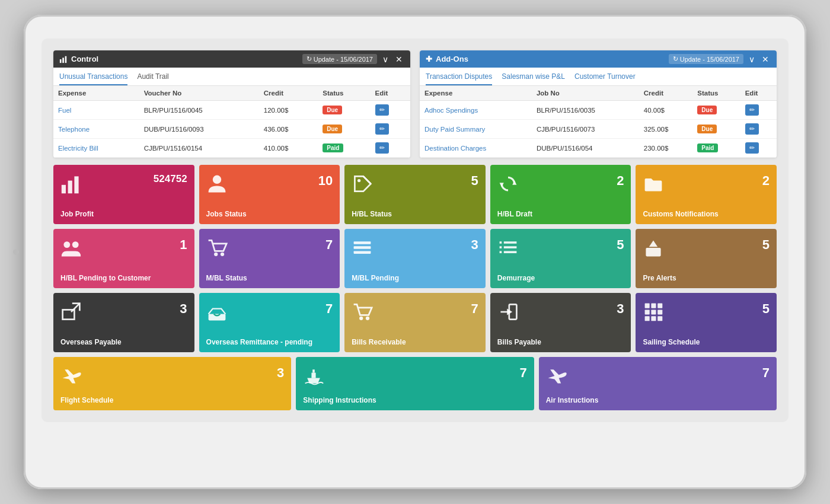 The width and height of the screenshot is (830, 504). Describe the element at coordinates (586, 129) in the screenshot. I see `job-cell: CJB/PU/1516/0073` at that location.